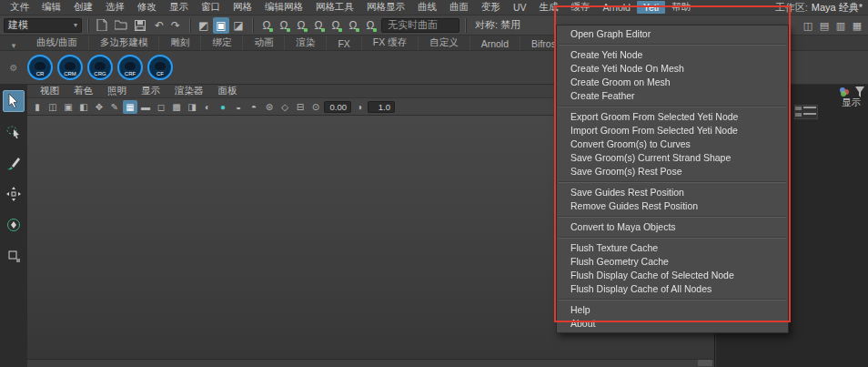  Describe the element at coordinates (386, 7) in the screenshot. I see `menubar-item: 网格显示` at that location.